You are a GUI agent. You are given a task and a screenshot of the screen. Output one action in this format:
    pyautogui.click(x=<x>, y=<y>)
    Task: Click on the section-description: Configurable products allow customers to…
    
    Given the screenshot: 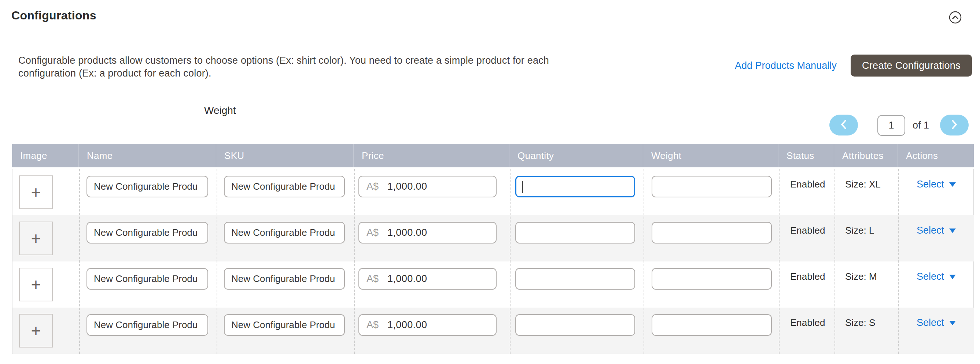 What is the action you would take?
    pyautogui.click(x=284, y=67)
    